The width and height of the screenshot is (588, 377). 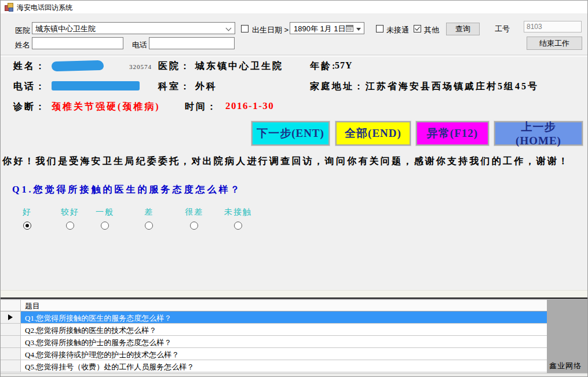 What do you see at coordinates (194, 226) in the screenshot?
I see `option-very-poor-radio` at bounding box center [194, 226].